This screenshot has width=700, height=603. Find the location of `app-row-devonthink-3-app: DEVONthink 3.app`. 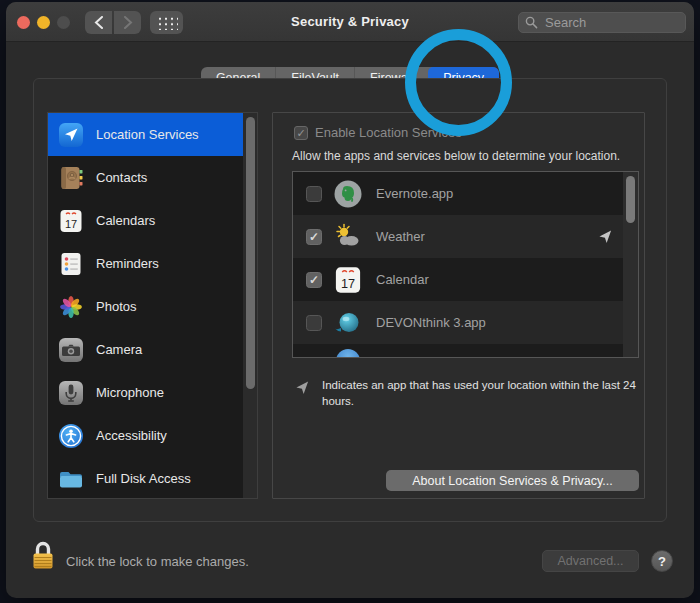

app-row-devonthink-3-app: DEVONthink 3.app is located at coordinates (458, 322).